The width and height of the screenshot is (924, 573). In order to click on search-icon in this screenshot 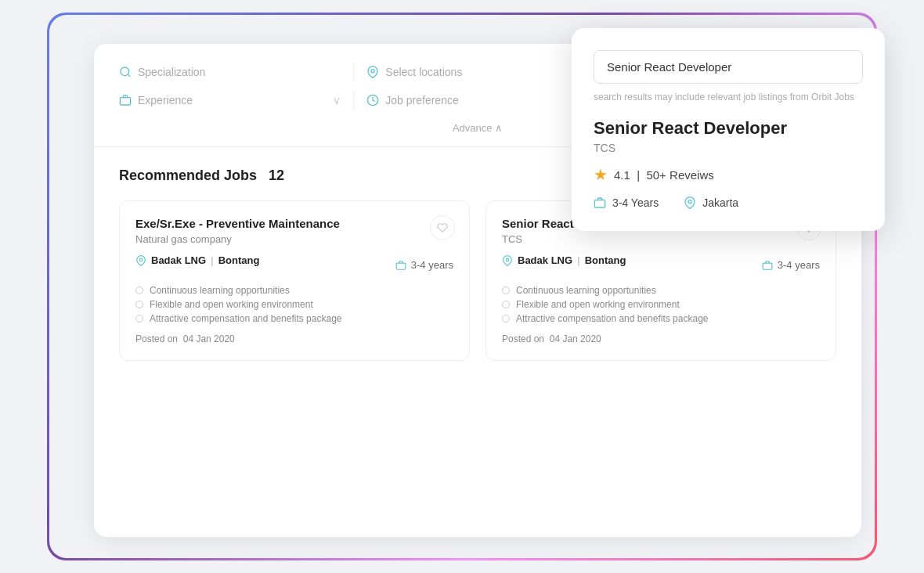, I will do `click(125, 72)`.